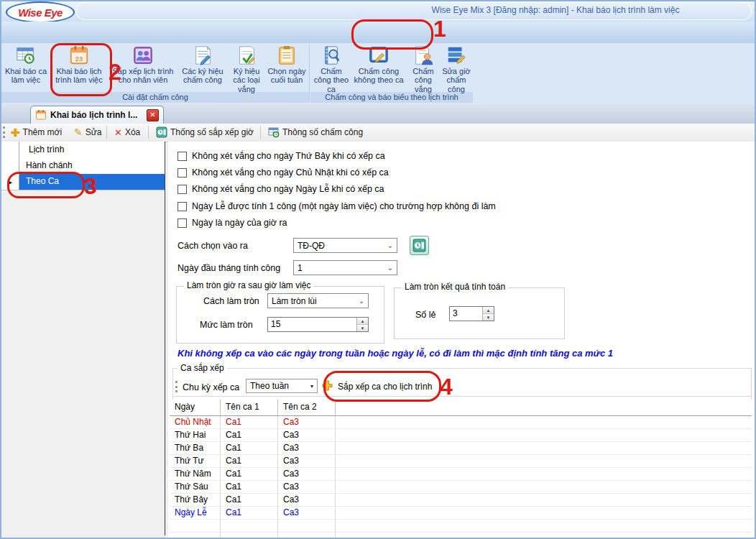  What do you see at coordinates (461, 461) in the screenshot?
I see `table-row: Thứ TưCa1Ca3` at bounding box center [461, 461].